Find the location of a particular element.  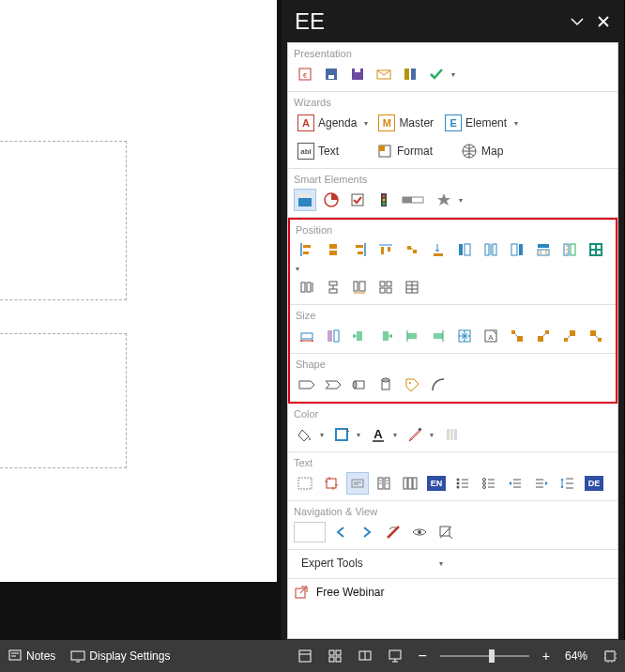

align-center-icon is located at coordinates (333, 250).